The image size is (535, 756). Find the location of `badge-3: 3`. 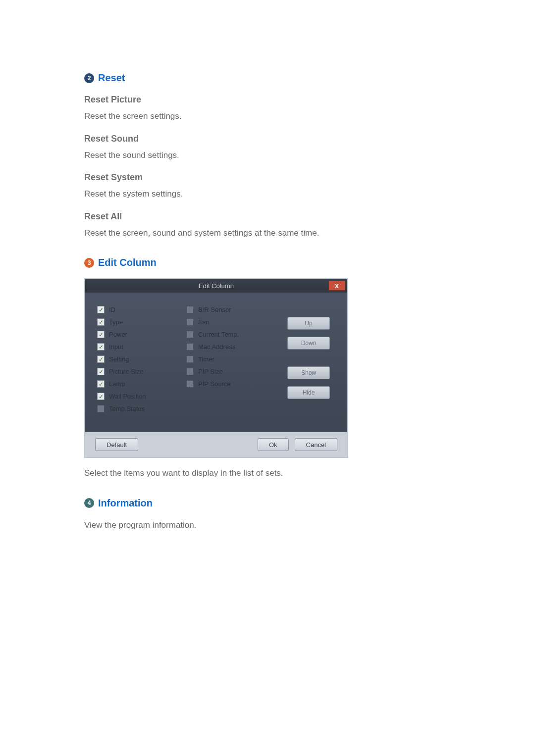

badge-3: 3 is located at coordinates (89, 263).